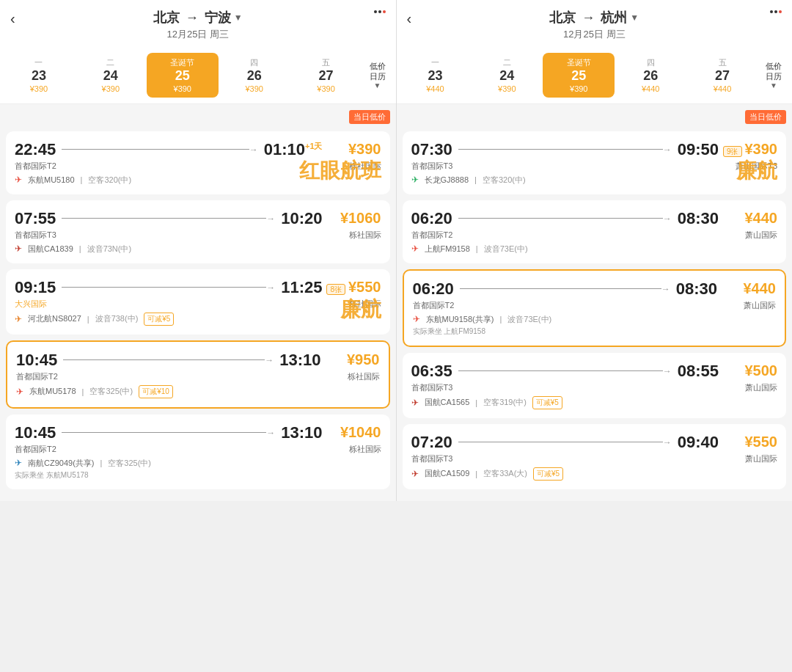  What do you see at coordinates (432, 371) in the screenshot?
I see `depart-time: 06:35` at bounding box center [432, 371].